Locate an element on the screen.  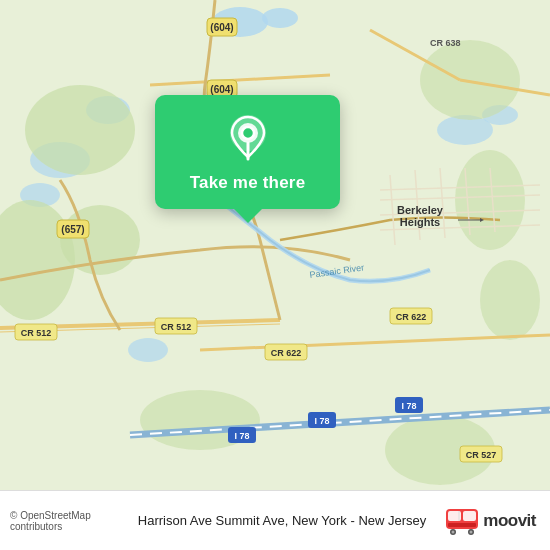
moovit-bus-icon is located at coordinates (462, 521).